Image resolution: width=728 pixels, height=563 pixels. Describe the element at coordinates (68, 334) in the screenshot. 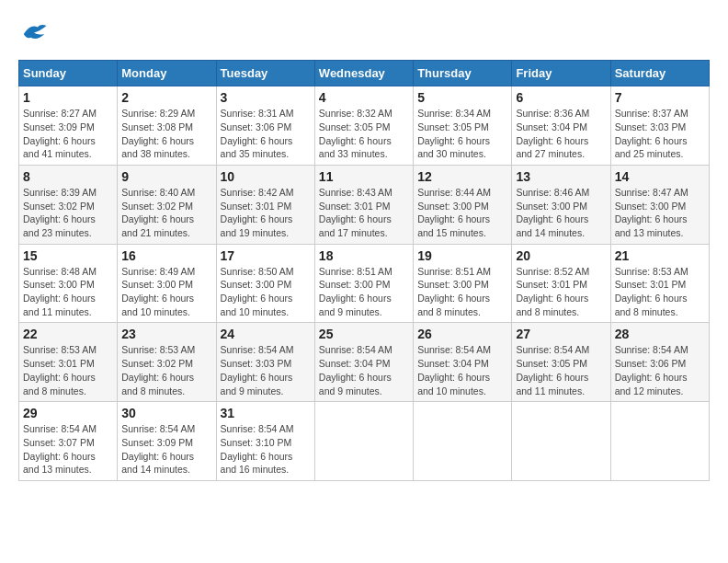

I see `day-number: 22` at that location.